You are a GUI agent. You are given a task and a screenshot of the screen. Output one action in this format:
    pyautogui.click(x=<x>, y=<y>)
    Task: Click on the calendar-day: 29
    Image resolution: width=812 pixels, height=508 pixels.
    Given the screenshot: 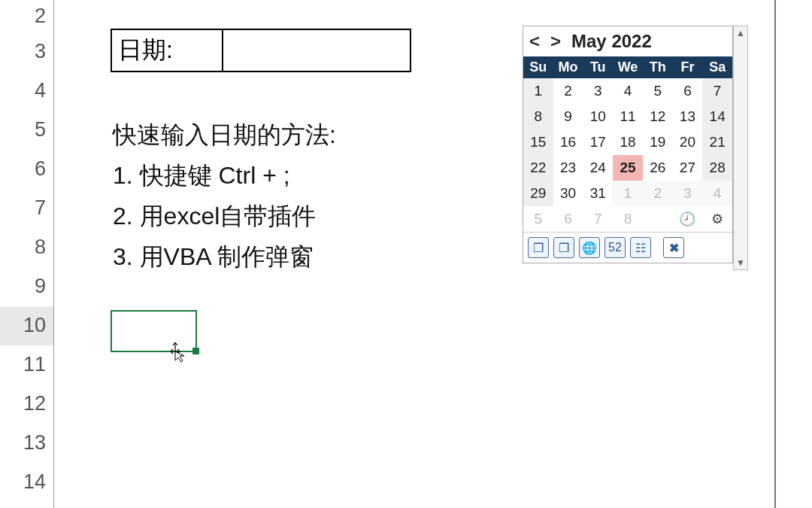 What is the action you would take?
    pyautogui.click(x=538, y=193)
    